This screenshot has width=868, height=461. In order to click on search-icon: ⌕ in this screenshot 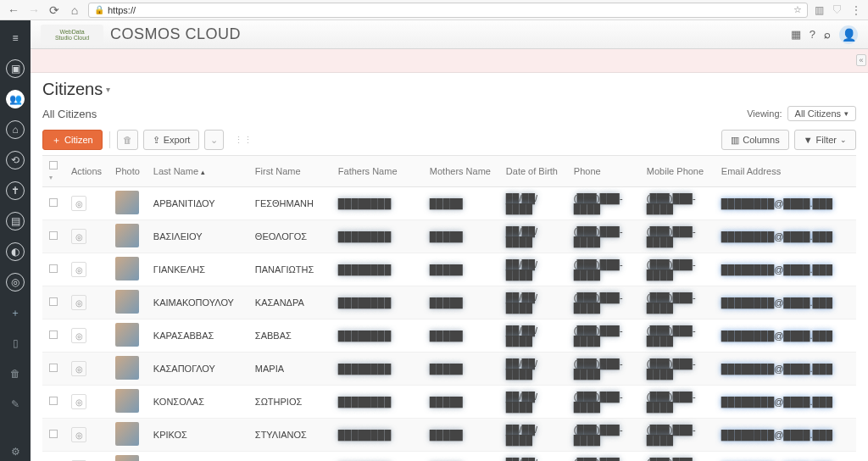, I will do `click(827, 34)`.